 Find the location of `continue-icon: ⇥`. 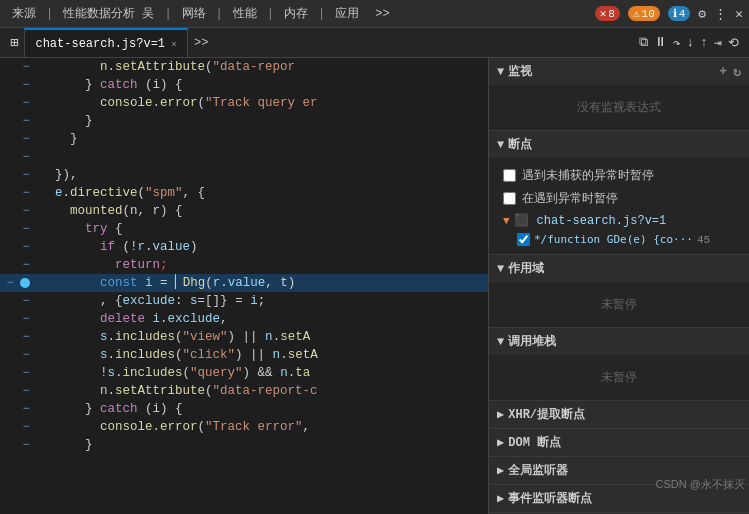

continue-icon: ⇥ is located at coordinates (718, 43).